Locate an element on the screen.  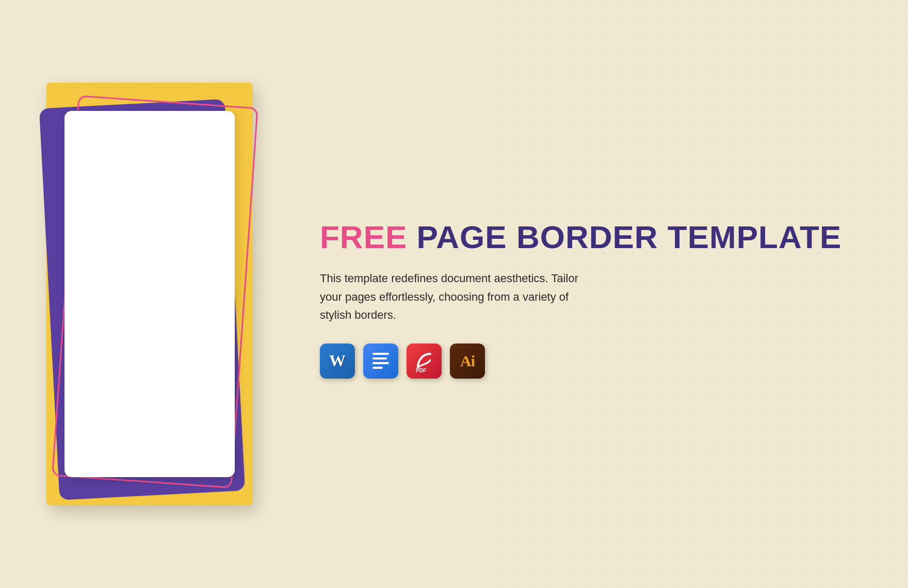
docs-app-icon is located at coordinates (381, 361).